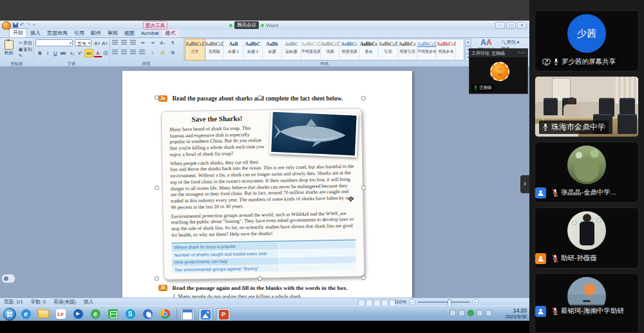 This screenshot has height=333, width=644. Describe the element at coordinates (162, 53) in the screenshot. I see `shading-icon: ▨` at that location.